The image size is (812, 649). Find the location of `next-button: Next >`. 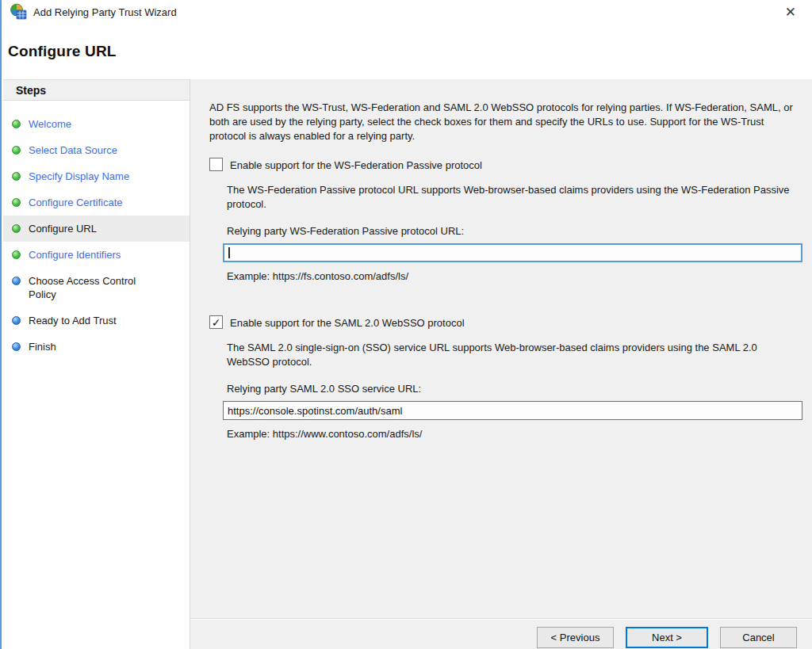

next-button: Next > is located at coordinates (667, 637).